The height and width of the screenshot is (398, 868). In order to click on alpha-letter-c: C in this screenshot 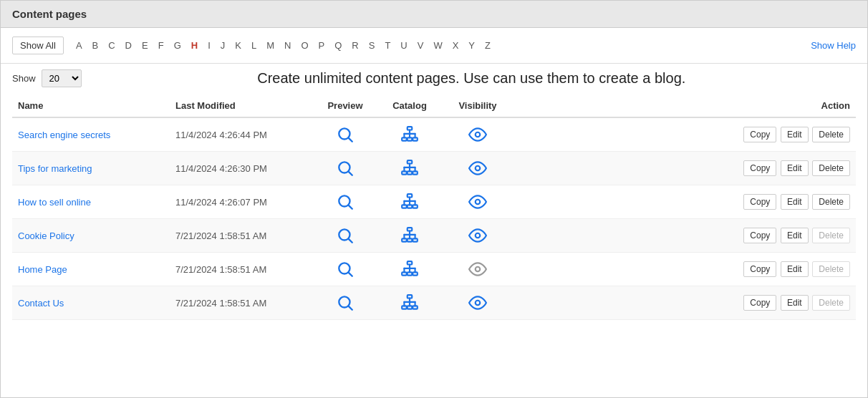, I will do `click(112, 46)`.